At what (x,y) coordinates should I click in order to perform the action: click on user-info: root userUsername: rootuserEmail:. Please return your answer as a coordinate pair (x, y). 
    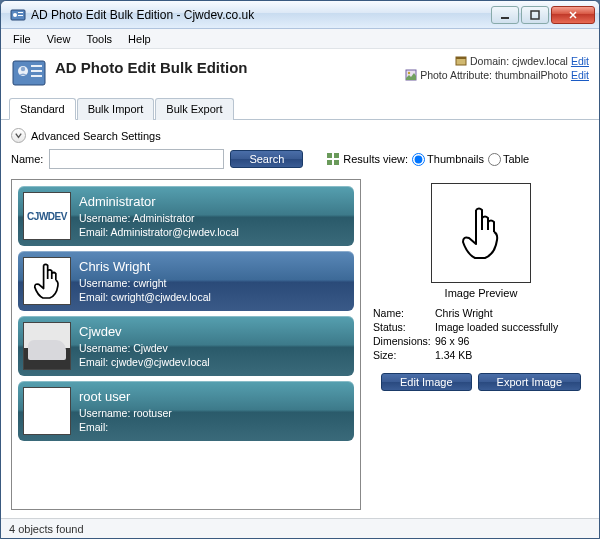
    Looking at the image, I should click on (126, 411).